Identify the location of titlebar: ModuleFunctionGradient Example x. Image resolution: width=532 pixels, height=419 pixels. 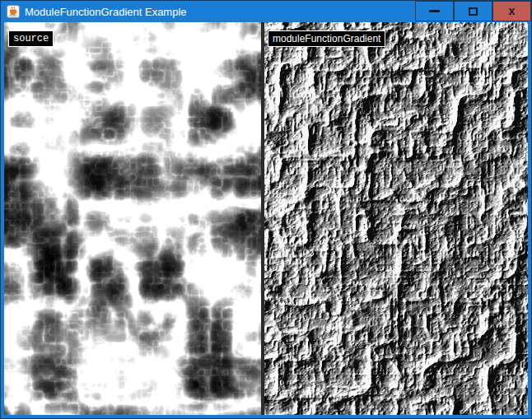
(266, 12).